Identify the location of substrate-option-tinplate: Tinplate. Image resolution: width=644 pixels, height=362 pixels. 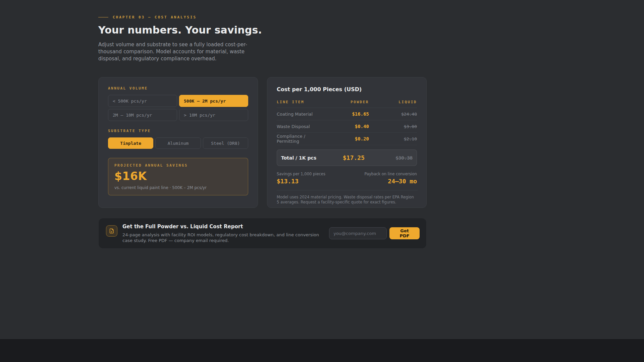
(131, 143).